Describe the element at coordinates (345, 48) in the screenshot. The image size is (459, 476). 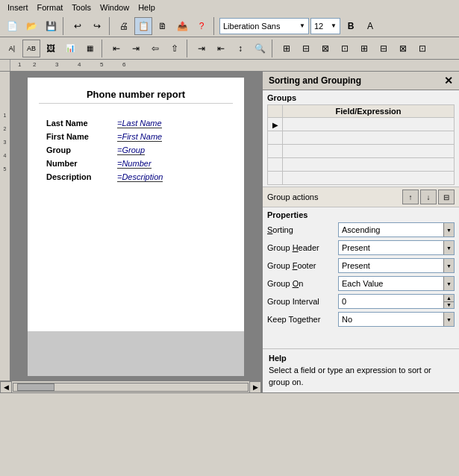
I see `extra5-btn: ⊡` at that location.